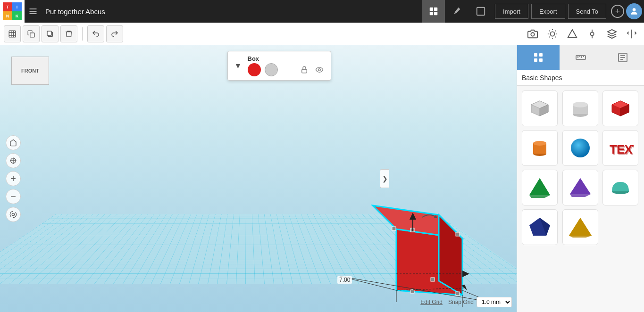  What do you see at coordinates (581, 57) in the screenshot?
I see `rp-tab-ruler` at bounding box center [581, 57].